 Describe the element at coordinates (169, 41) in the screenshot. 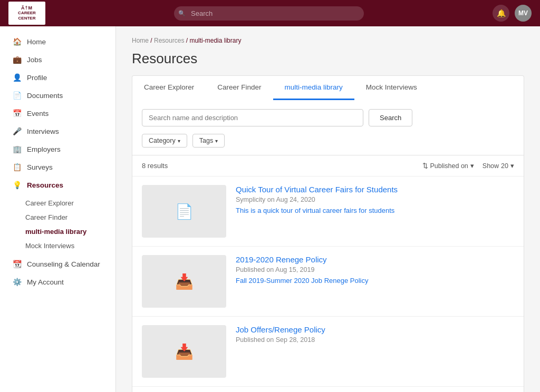

I see `breadcrumb-resources: Resources` at that location.